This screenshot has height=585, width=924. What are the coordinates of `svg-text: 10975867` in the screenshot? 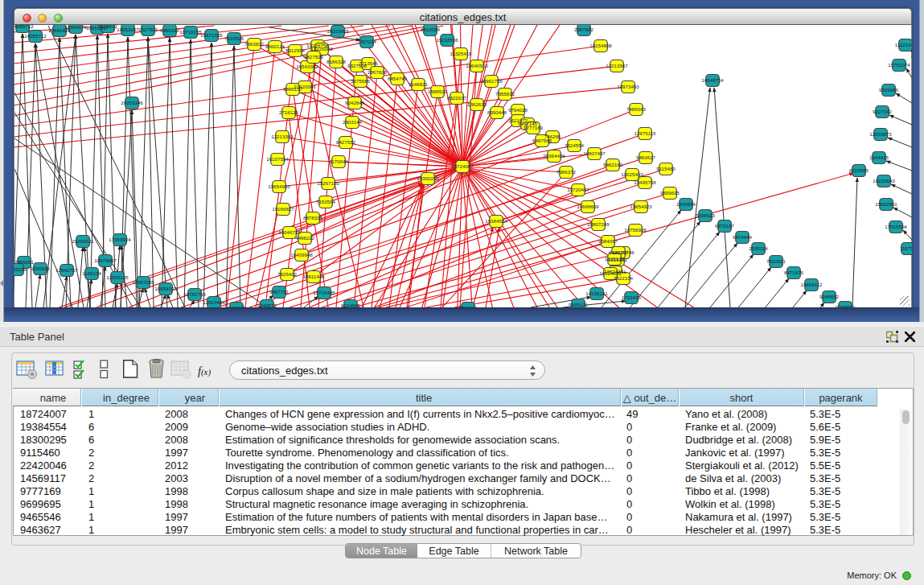 It's located at (105, 261).